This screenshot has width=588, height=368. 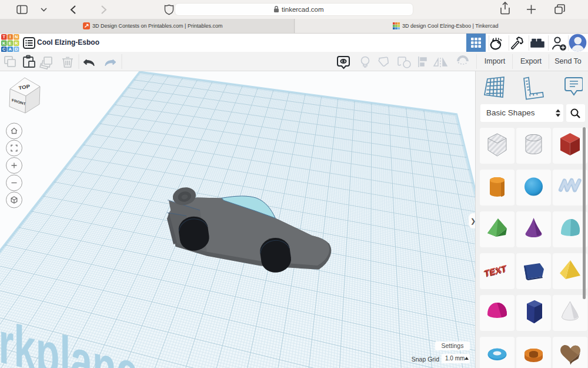 I want to click on svg-text: T, so click(x=4, y=37).